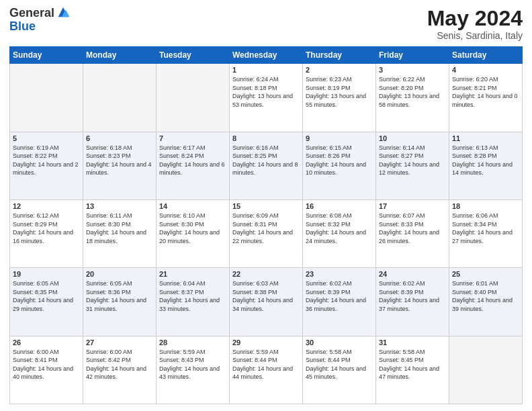  I want to click on sunrise-text: Sunrise: 6:15 AM, so click(339, 148).